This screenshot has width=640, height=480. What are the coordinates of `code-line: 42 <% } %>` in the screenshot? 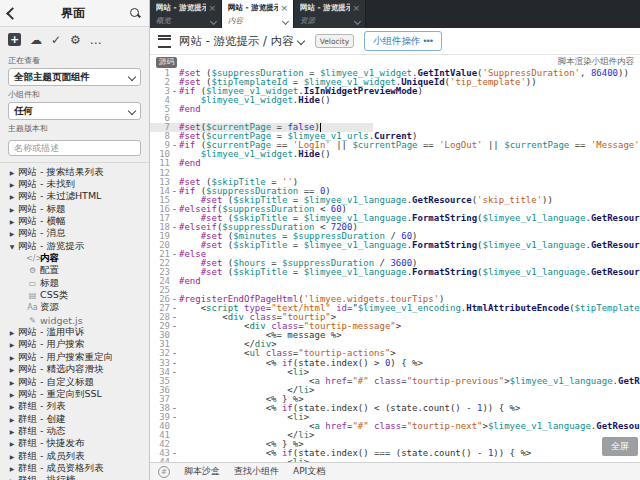 It's located at (395, 444).